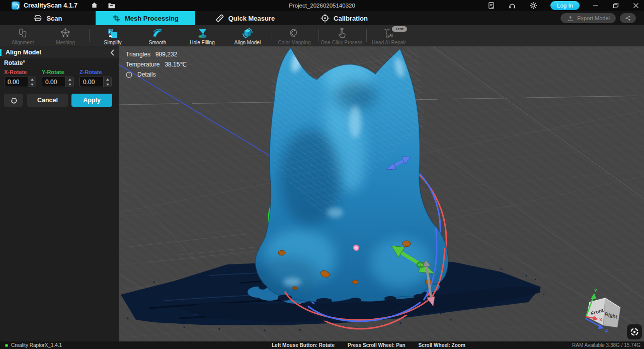 This screenshot has height=349, width=644. Describe the element at coordinates (376, 345) in the screenshot. I see `hint-pan: Press Scroll Wheel: Pan` at that location.